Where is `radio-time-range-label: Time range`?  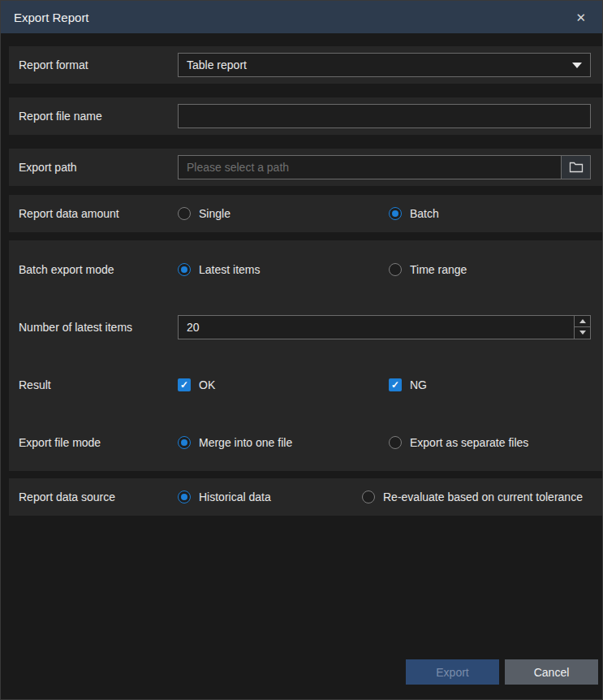 radio-time-range-label: Time range is located at coordinates (438, 270).